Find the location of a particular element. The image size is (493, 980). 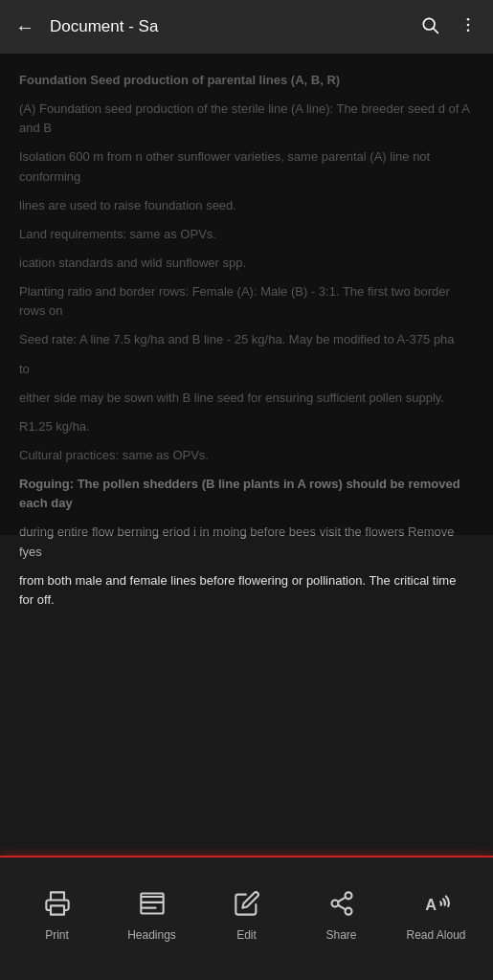

readaloud-toolbar-item: A Read Aloud is located at coordinates (437, 914).